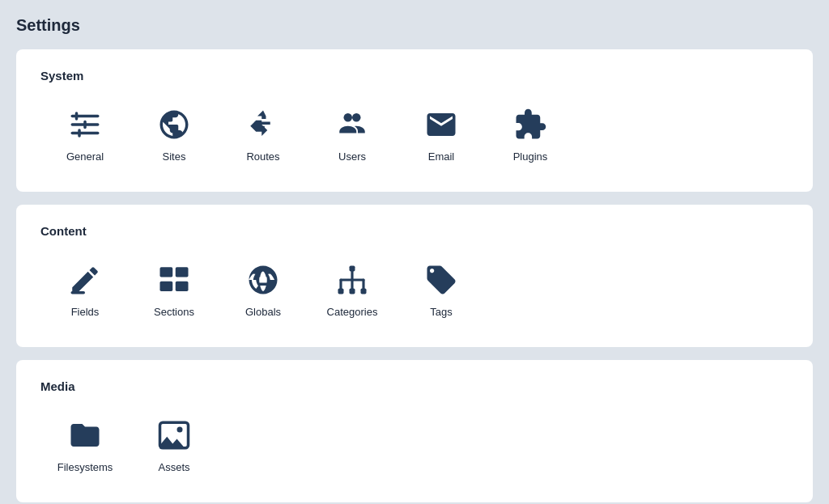 The image size is (829, 504). What do you see at coordinates (414, 76) in the screenshot?
I see `system-section-title: System` at bounding box center [414, 76].